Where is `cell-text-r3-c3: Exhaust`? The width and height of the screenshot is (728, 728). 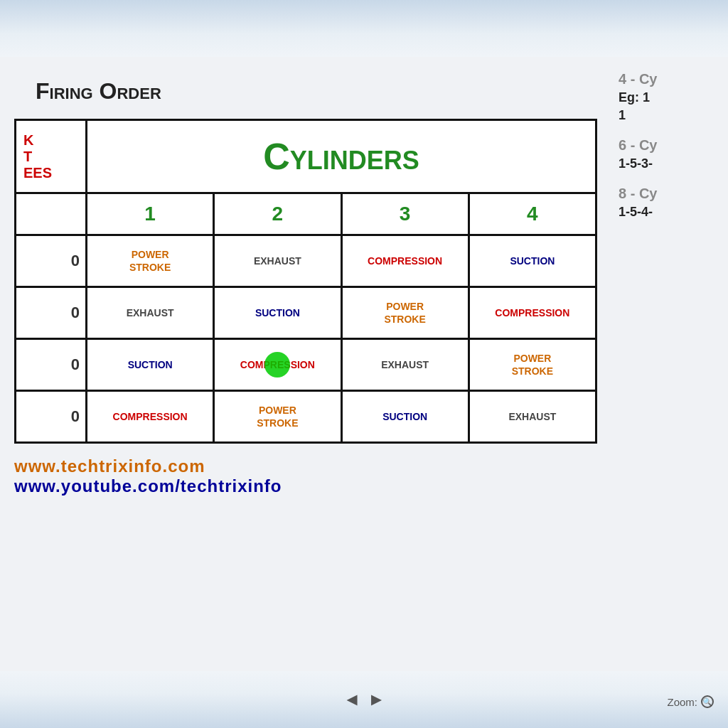
cell-text-r3-c3: Exhaust is located at coordinates (532, 417).